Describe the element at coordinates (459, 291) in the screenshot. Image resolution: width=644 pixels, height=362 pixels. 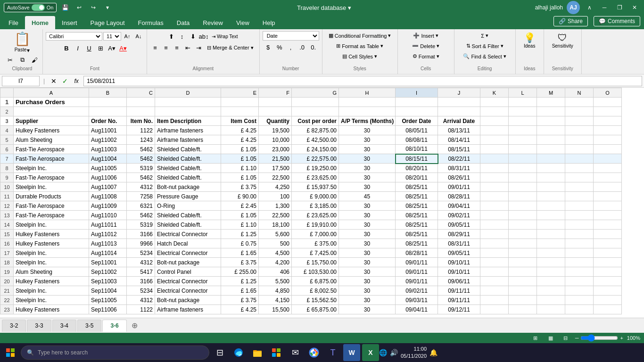
I see `cell-j21: 09/11/11` at that location.